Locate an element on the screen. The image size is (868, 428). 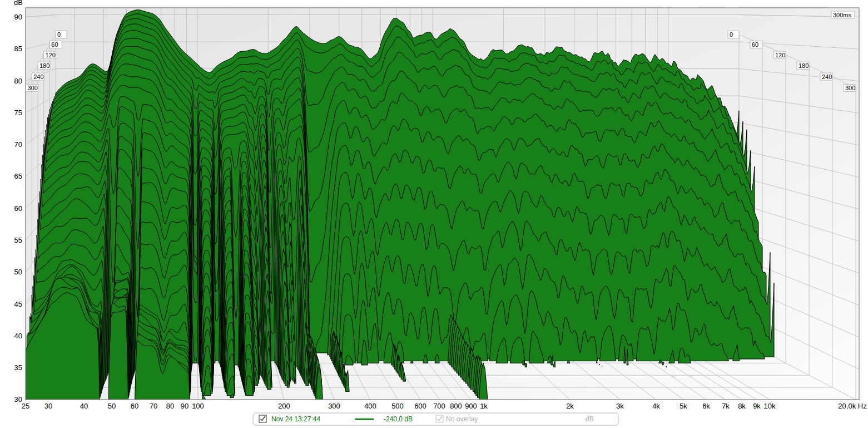
svg-text: 45 is located at coordinates (18, 304).